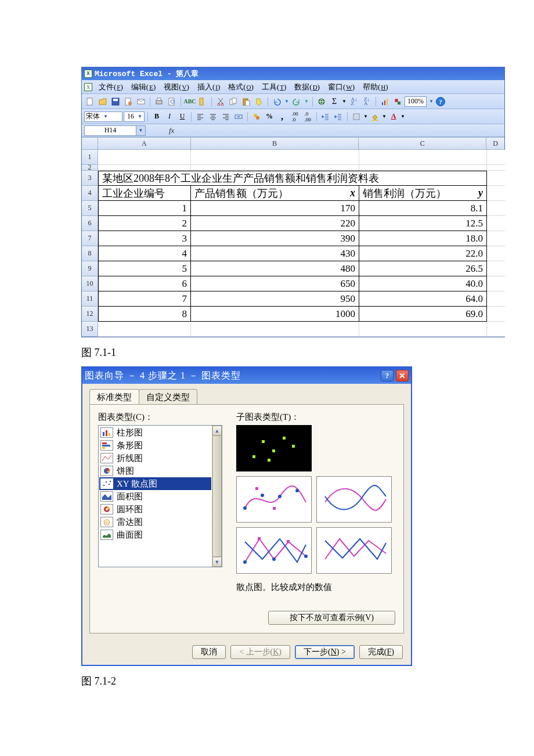  I want to click on cell: 6, so click(145, 284).